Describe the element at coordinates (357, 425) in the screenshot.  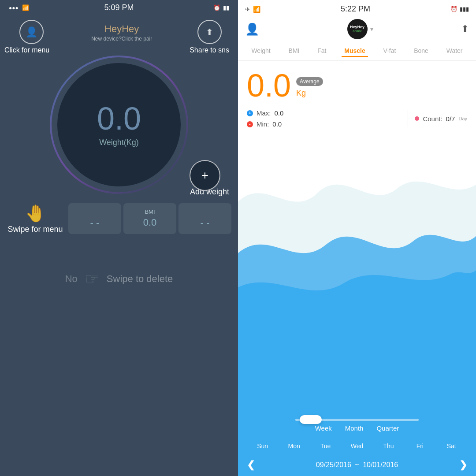
I see `timeline-section: Week Month Quarter` at that location.